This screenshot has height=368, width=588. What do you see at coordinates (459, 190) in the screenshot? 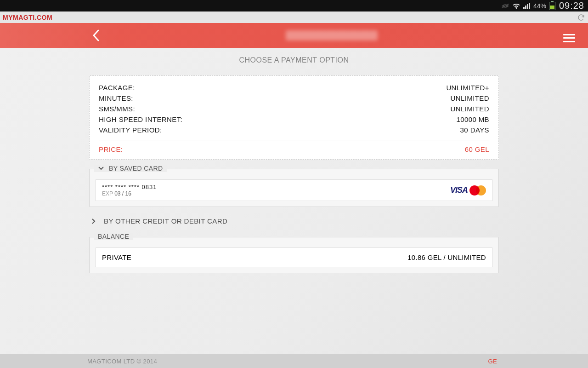
I see `visa-icon: VISA` at bounding box center [459, 190].